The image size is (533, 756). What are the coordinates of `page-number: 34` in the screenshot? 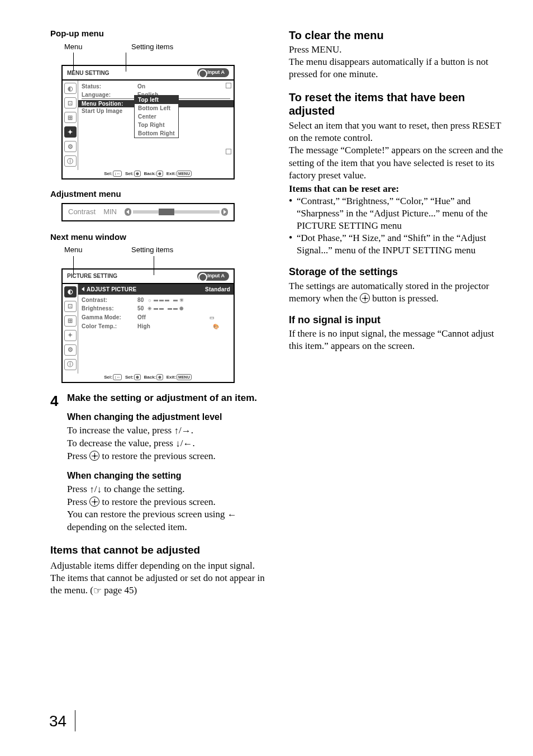 It's located at (58, 721).